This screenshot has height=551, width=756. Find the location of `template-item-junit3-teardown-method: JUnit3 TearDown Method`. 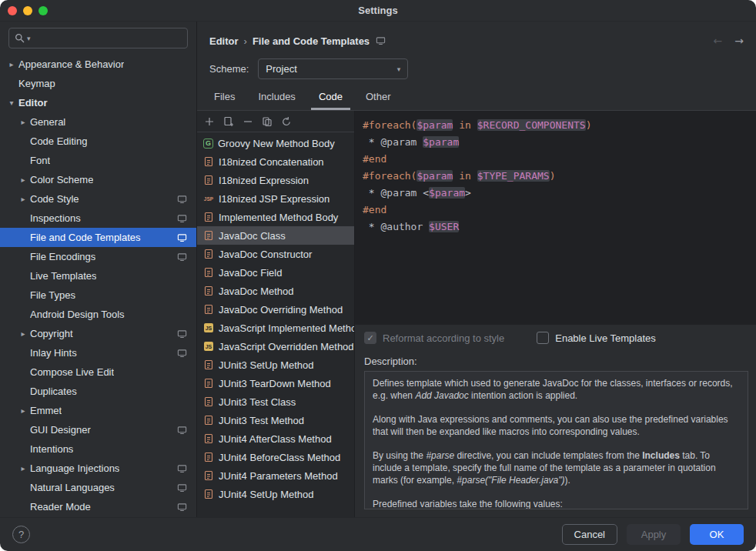

template-item-junit3-teardown-method: JUnit3 TearDown Method is located at coordinates (276, 383).